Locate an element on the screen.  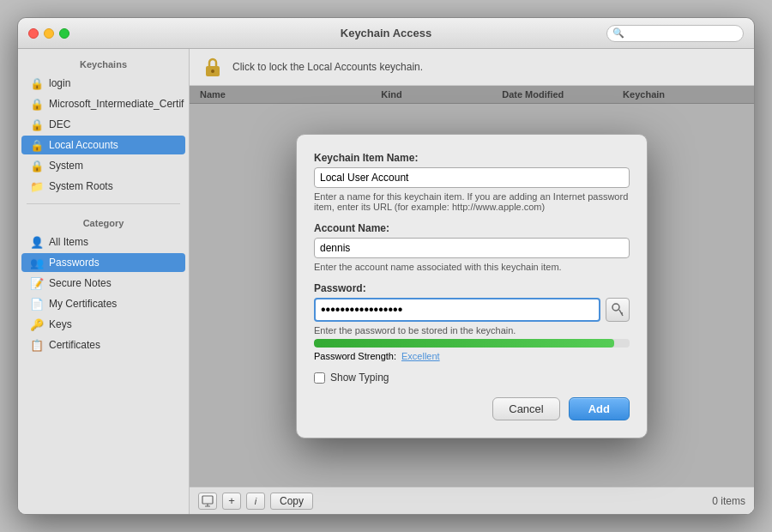
sidebar-item-label: All Items is located at coordinates (69, 242).